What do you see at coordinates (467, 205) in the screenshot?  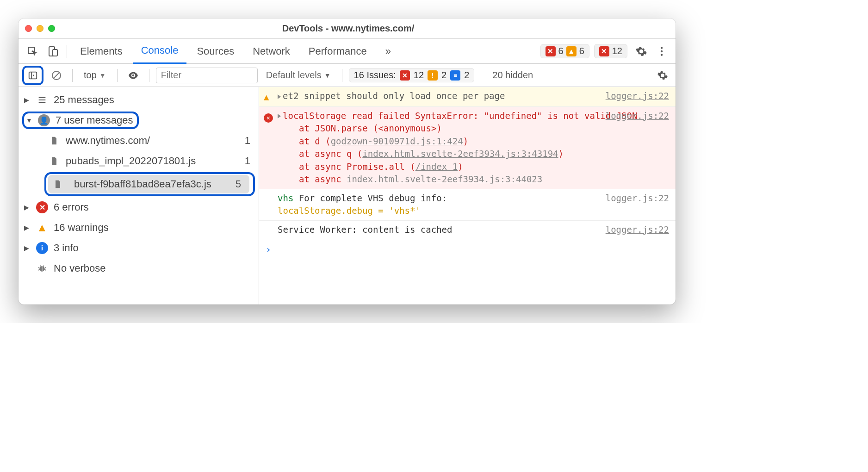 I see `console-message-log: vhs For complete VHS debug info: localSt…` at bounding box center [467, 205].